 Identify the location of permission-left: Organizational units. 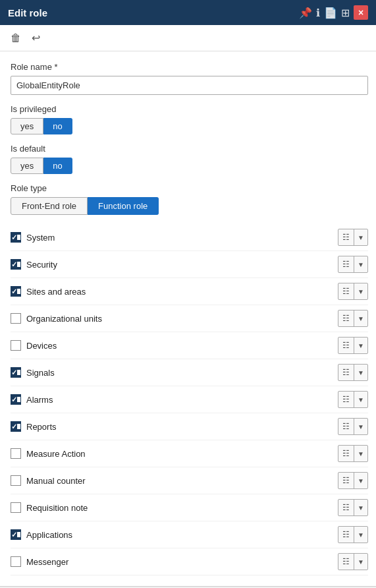
(57, 318).